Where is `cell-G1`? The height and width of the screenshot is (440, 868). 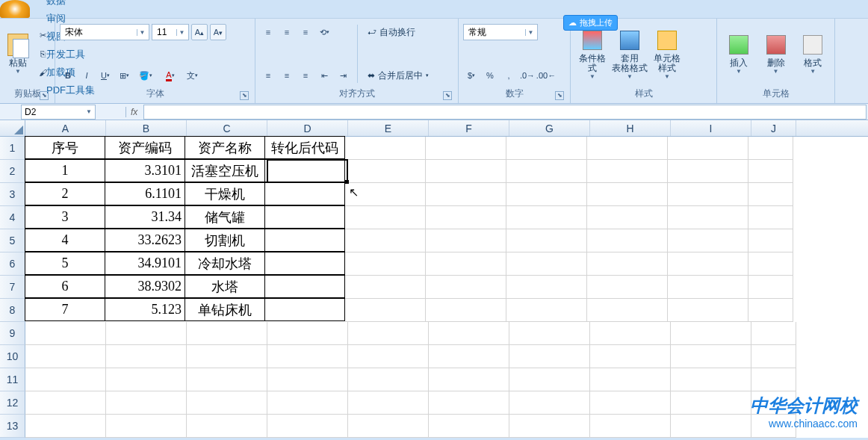 cell-G1 is located at coordinates (547, 148).